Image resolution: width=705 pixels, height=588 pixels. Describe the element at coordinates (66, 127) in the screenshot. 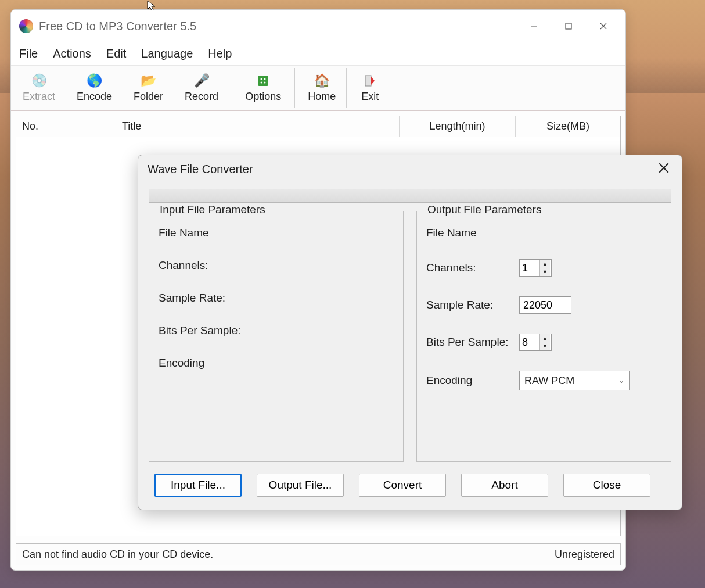

I see `column-no: No.` at that location.